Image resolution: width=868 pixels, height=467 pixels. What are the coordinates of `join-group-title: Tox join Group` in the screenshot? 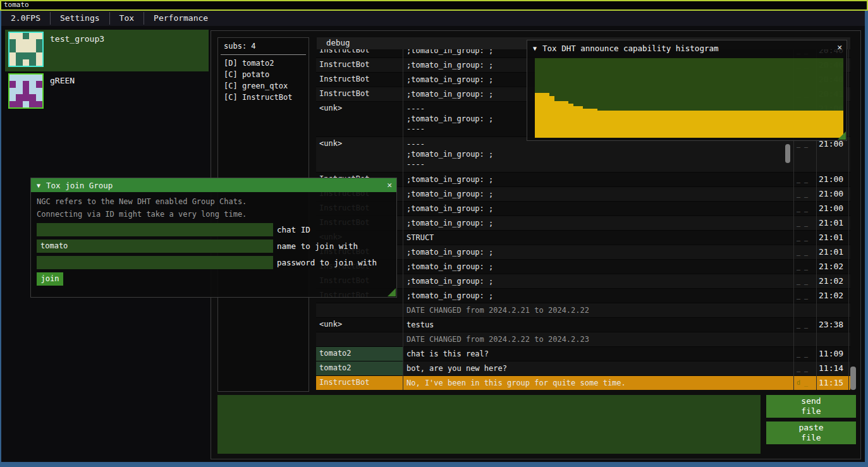 It's located at (80, 186).